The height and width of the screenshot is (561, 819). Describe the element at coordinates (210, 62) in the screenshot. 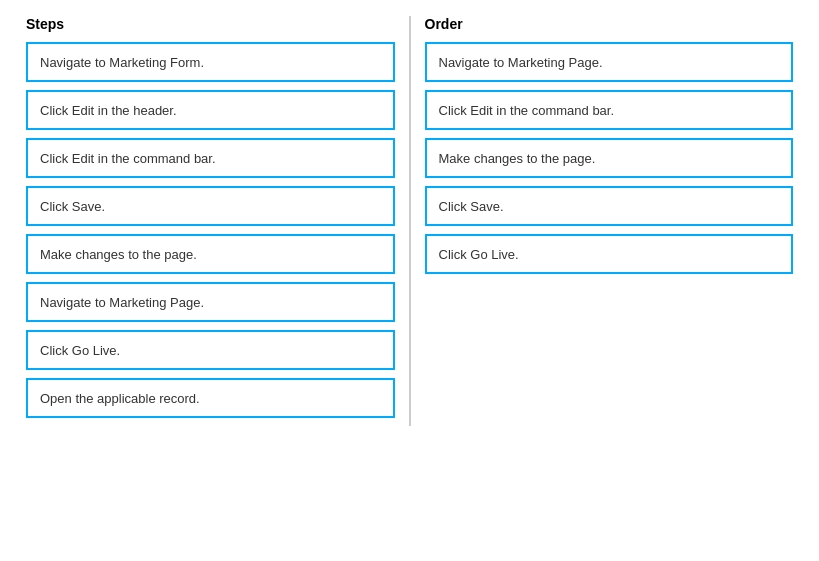

I see `list-item: Navigate to Marketing Form.` at that location.